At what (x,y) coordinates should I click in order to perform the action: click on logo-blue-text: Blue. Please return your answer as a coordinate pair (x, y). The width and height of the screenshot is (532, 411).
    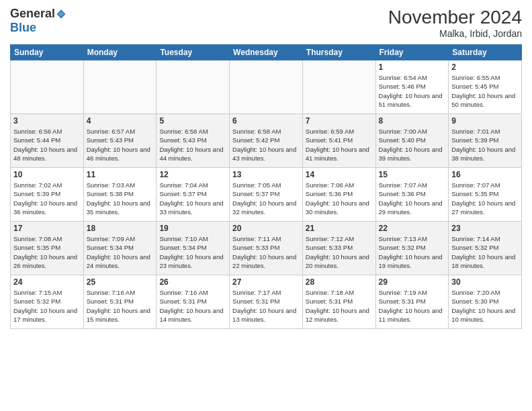
    Looking at the image, I should click on (23, 28).